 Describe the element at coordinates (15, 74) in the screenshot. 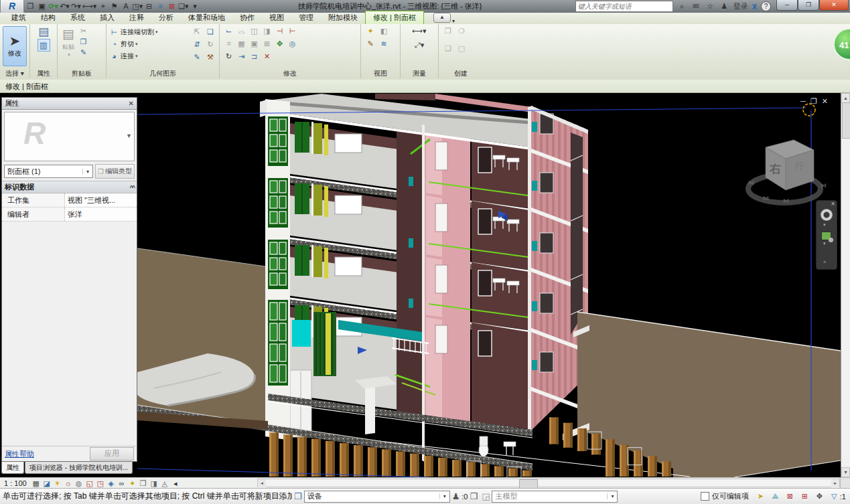

I see `select-panel-label: 选择 ▾` at that location.